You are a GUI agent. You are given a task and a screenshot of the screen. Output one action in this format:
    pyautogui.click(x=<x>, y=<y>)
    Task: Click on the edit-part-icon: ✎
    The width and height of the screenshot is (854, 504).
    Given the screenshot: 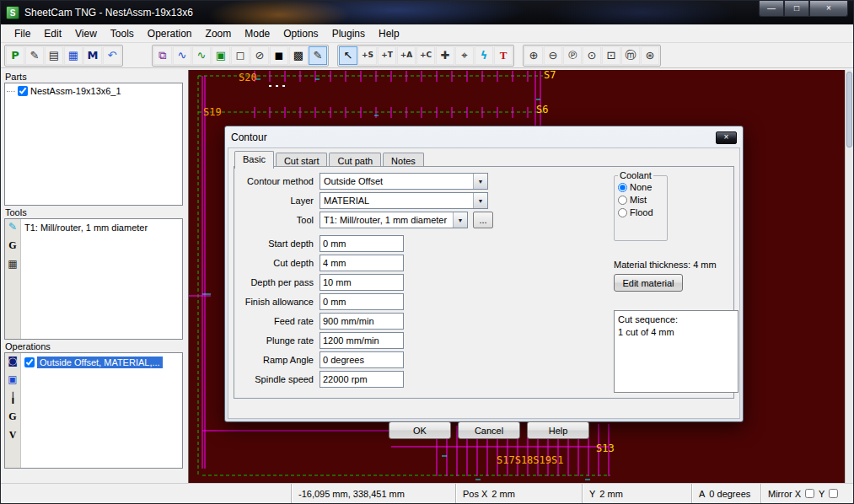 What is the action you would take?
    pyautogui.click(x=35, y=56)
    